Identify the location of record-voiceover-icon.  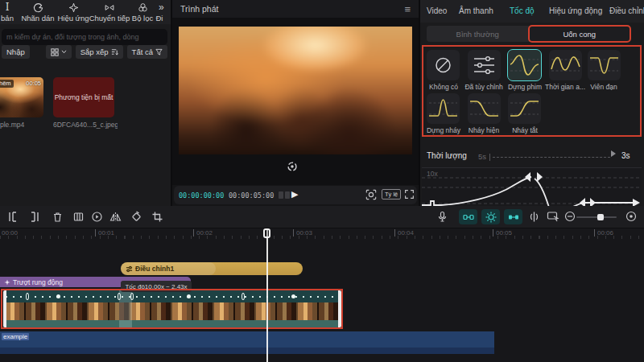
(443, 217).